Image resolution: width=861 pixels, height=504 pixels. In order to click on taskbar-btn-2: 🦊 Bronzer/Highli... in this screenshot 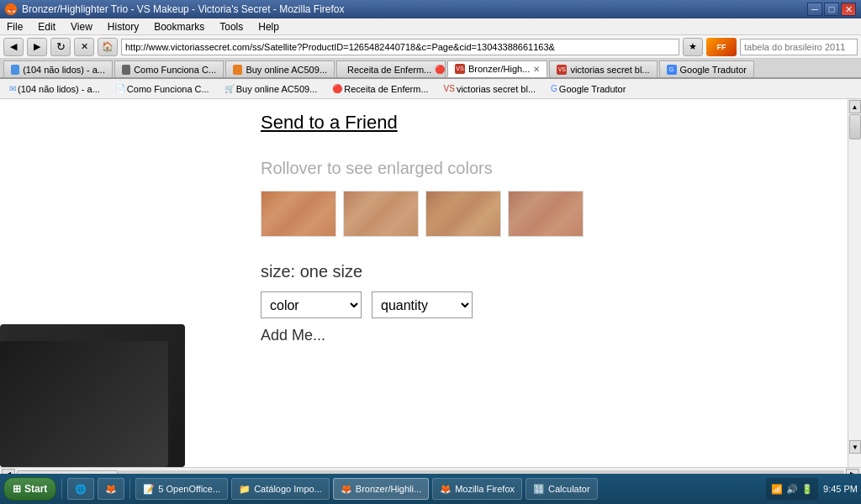, I will do `click(381, 489)`.